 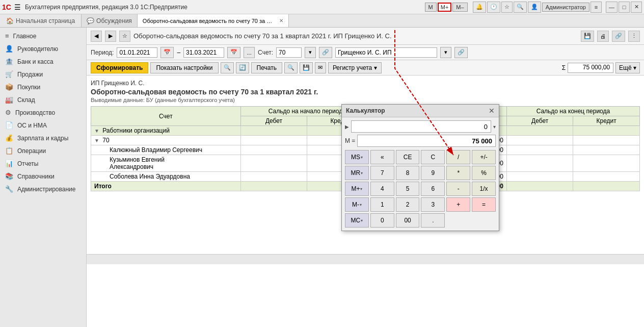 I want to click on admin-button: Администратор, so click(x=566, y=7).